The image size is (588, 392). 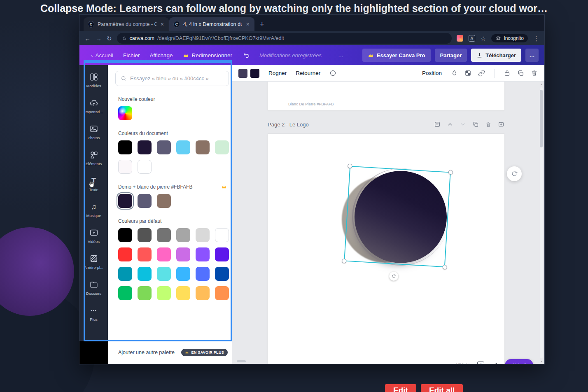 What do you see at coordinates (483, 39) in the screenshot?
I see `bookmark-star-icon: ☆` at bounding box center [483, 39].